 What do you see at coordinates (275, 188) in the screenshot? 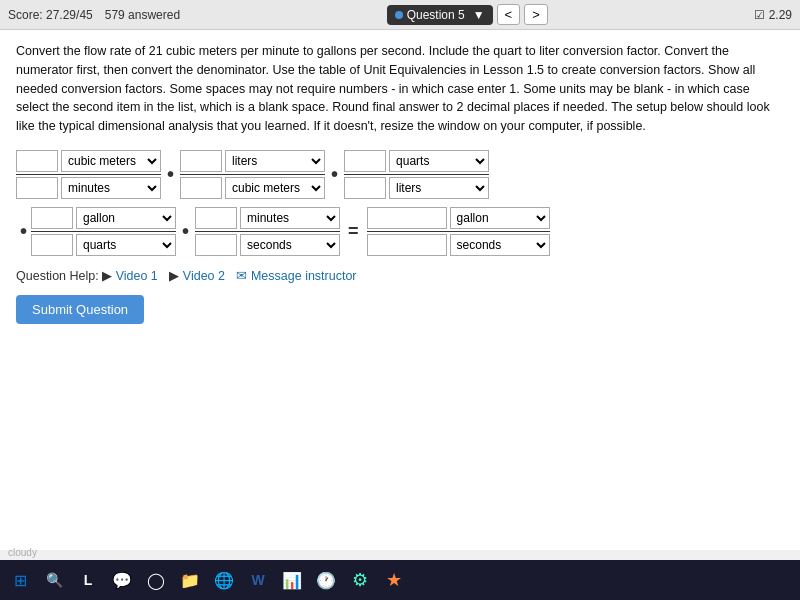
I see `fraction-2-den-select: cubic meters liters quarts gallons minut…` at bounding box center [275, 188].